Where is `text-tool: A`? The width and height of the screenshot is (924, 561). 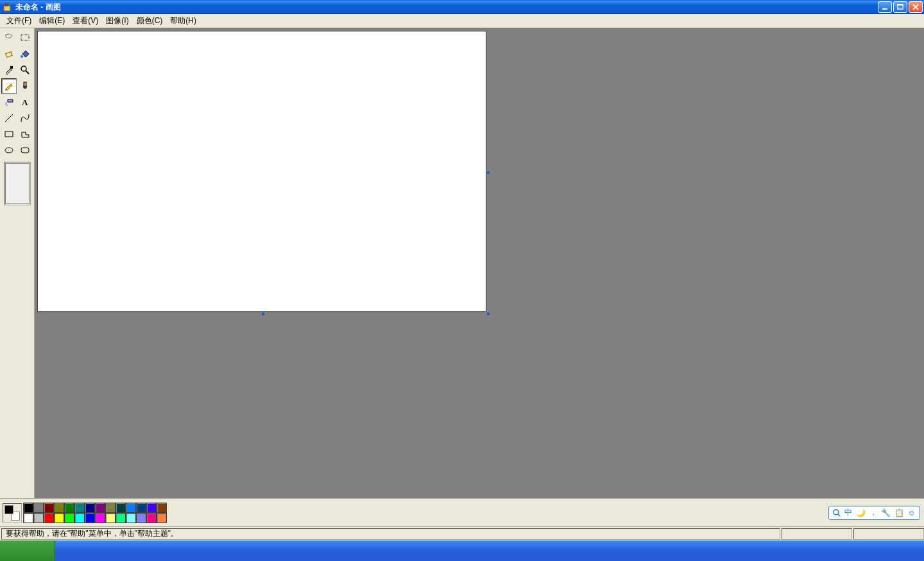 text-tool: A is located at coordinates (25, 102).